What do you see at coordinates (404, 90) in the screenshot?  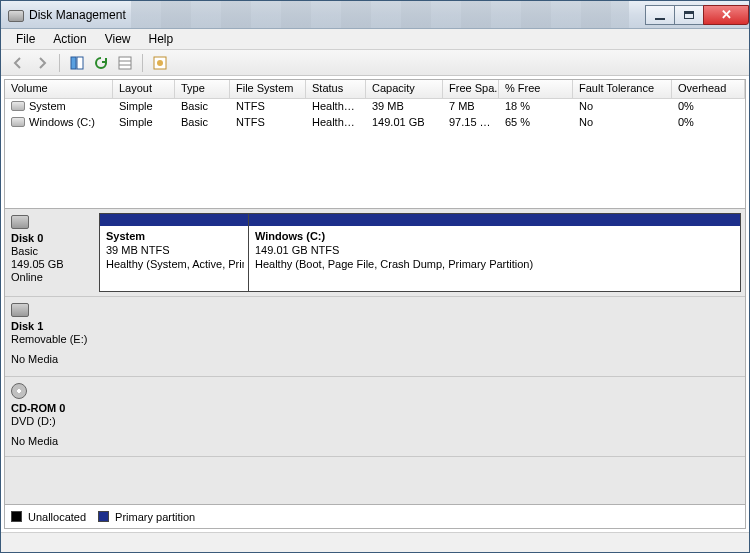 I see `col-capacity: Capacity` at bounding box center [404, 90].